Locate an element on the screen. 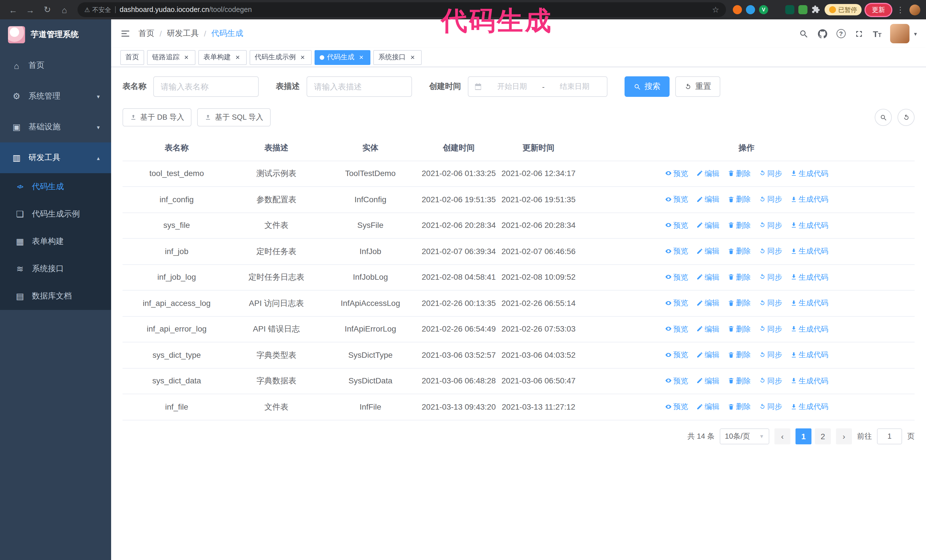  reset-button: 重置 is located at coordinates (698, 86).